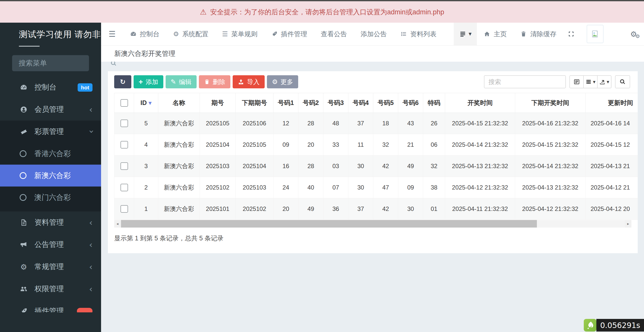 The image size is (644, 332). I want to click on sidebar-subitem-香港六合彩: 香港六合彩, so click(50, 154).